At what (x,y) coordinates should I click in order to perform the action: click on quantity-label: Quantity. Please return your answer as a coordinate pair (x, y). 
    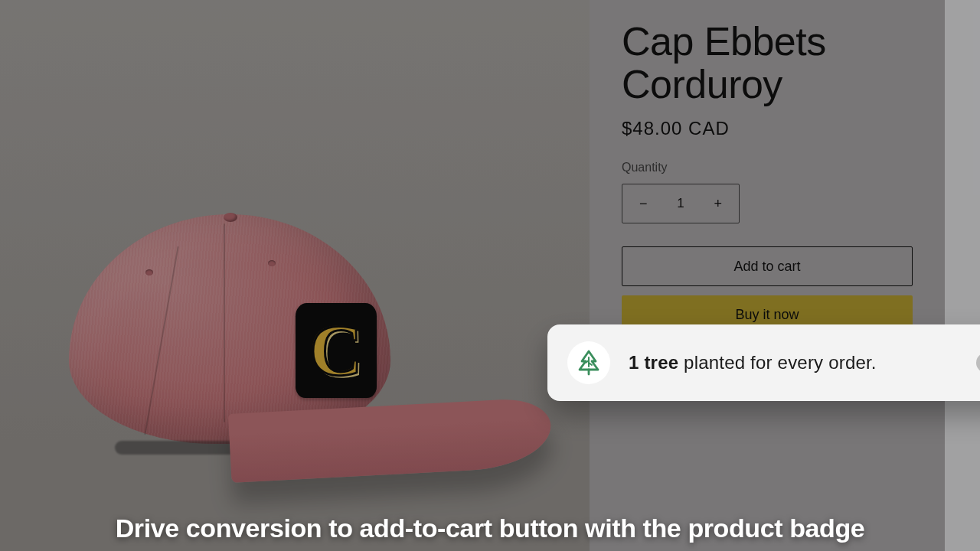
    Looking at the image, I should click on (787, 168).